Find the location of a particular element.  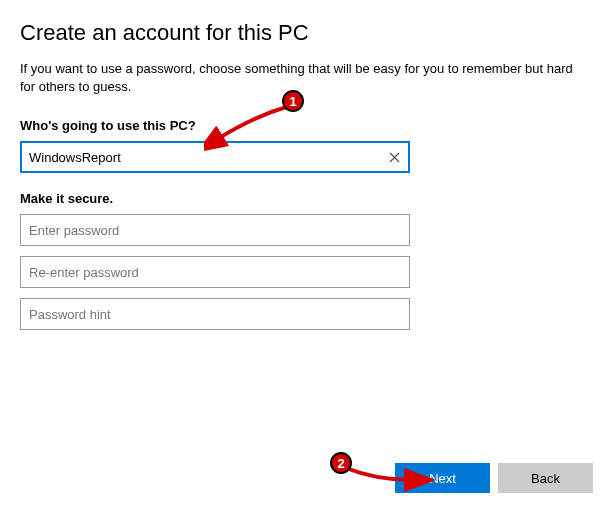

annotation-badge-2: 2 is located at coordinates (341, 463).